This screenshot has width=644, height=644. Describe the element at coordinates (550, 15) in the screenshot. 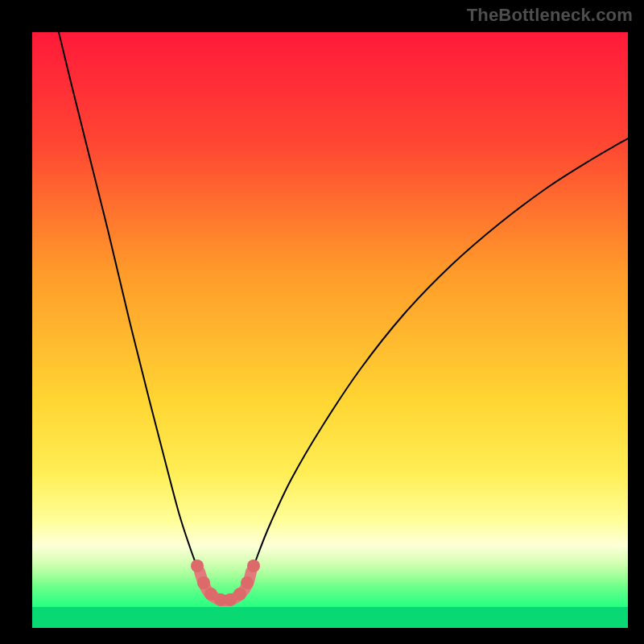

I see `watermark-text: TheBottleneck.com` at that location.